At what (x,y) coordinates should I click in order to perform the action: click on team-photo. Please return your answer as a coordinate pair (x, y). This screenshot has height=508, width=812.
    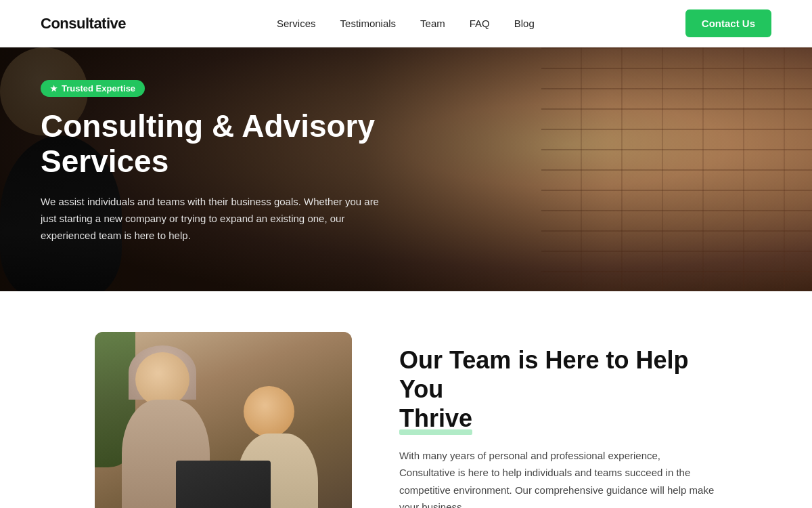
    Looking at the image, I should click on (223, 420).